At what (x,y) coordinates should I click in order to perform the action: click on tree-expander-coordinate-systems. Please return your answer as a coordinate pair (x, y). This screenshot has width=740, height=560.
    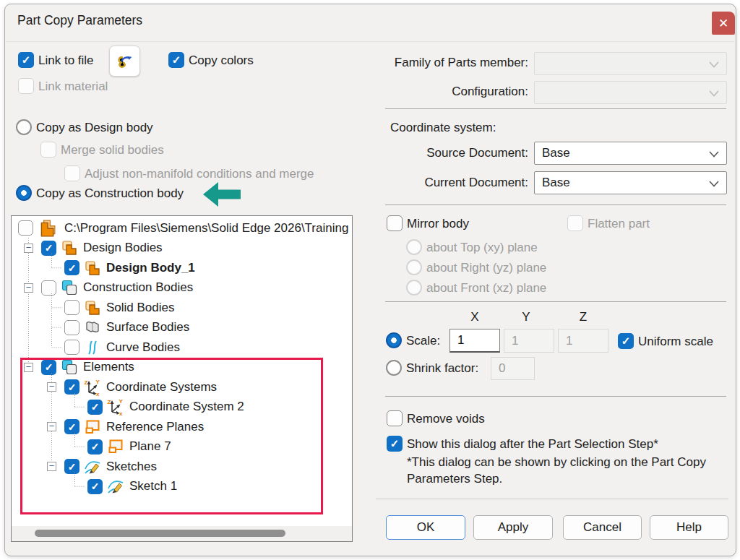
    Looking at the image, I should click on (52, 387).